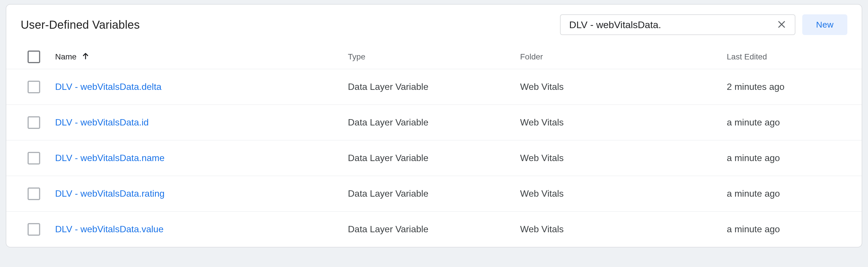 The height and width of the screenshot is (267, 868). Describe the element at coordinates (102, 122) in the screenshot. I see `variable-name-link: DLV - webVitalsData.id` at that location.